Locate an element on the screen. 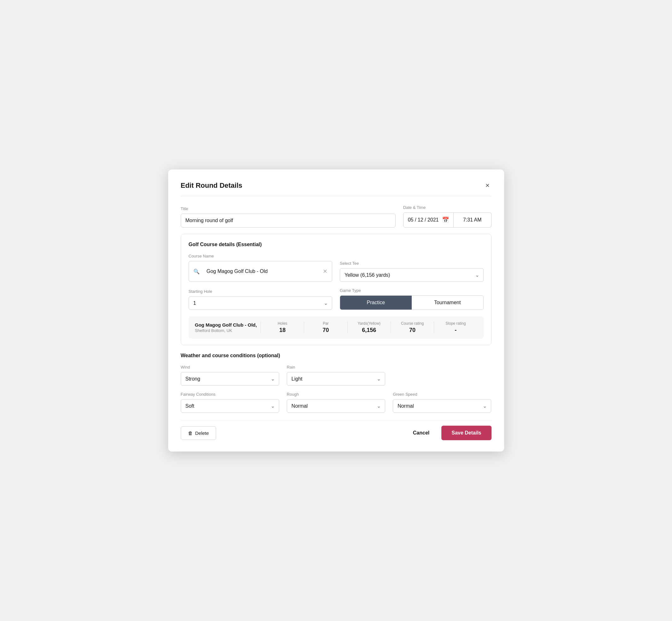  slope-rating-value: - is located at coordinates (456, 330).